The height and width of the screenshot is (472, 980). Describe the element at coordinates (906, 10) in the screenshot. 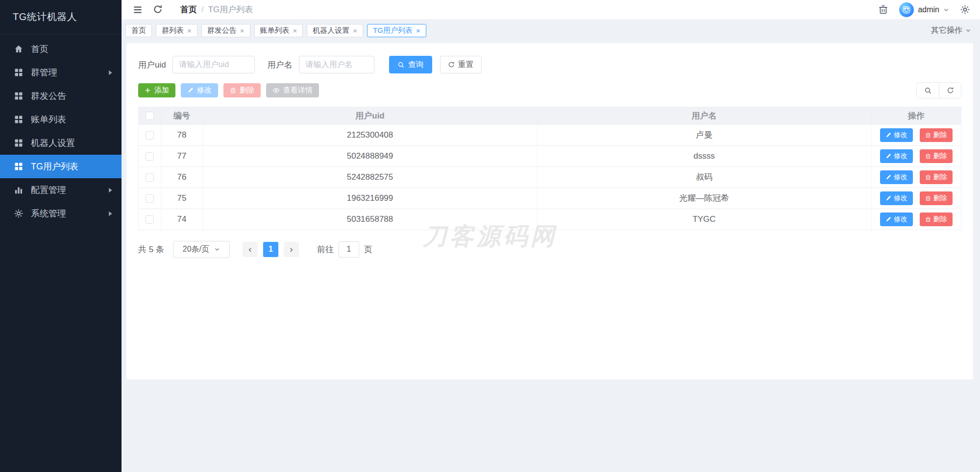

I see `avatar` at that location.